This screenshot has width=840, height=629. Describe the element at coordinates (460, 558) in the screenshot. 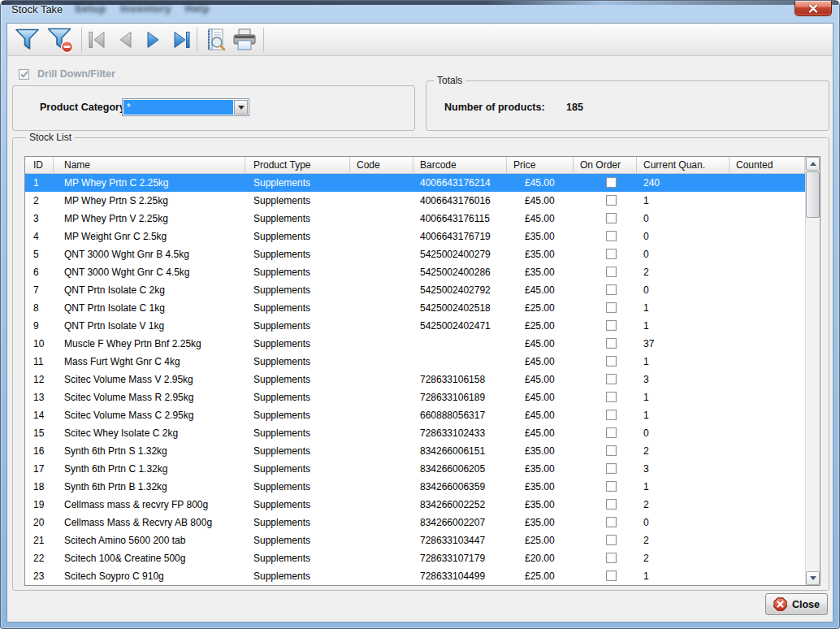

I see `cell-barcode: 728633107179` at that location.